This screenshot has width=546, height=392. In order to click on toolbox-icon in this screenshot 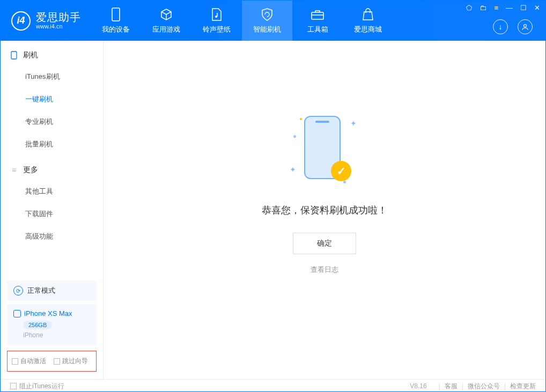, I will do `click(318, 14)`.